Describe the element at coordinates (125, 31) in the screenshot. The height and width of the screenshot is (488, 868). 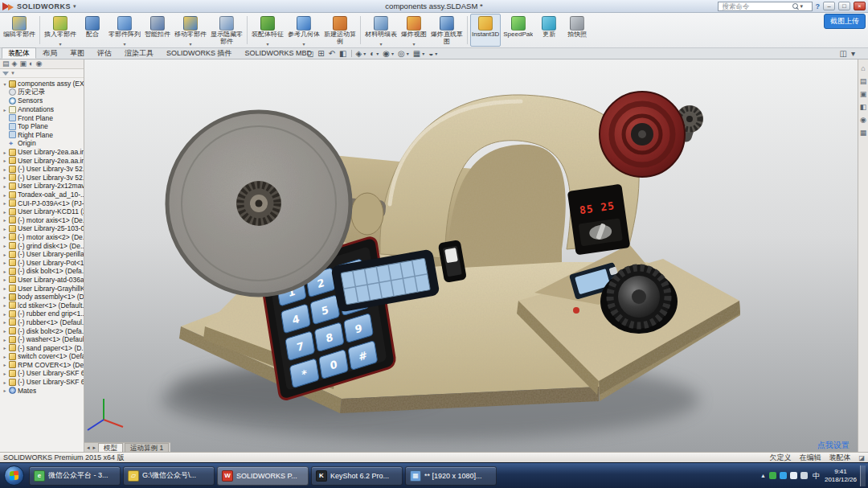
I see `ribbon-button-linear-component-pattern: 零部件阵列▾` at that location.